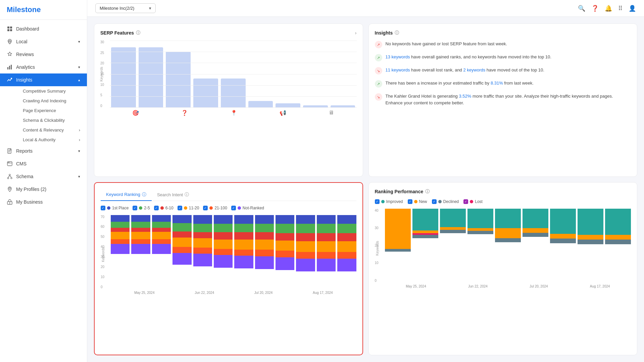  What do you see at coordinates (80, 130) in the screenshot?
I see `chevron-right-icon: ›` at bounding box center [80, 130].